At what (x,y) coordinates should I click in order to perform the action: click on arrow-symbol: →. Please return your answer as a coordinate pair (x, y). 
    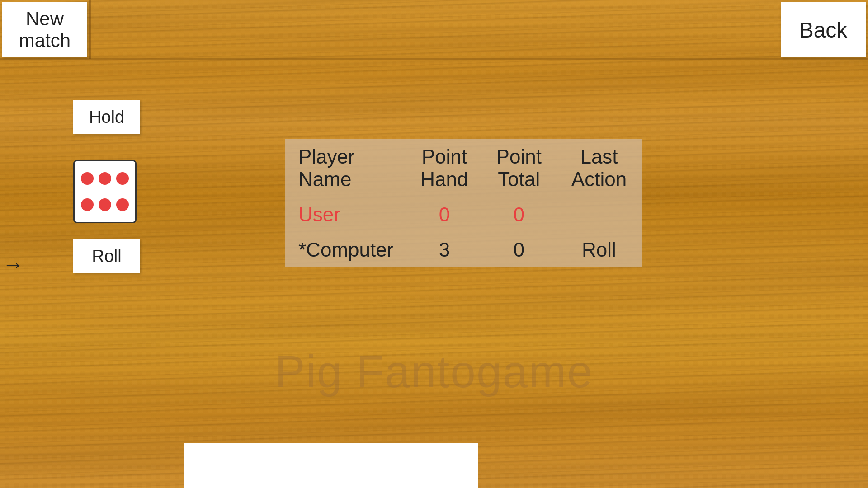
    Looking at the image, I should click on (13, 265).